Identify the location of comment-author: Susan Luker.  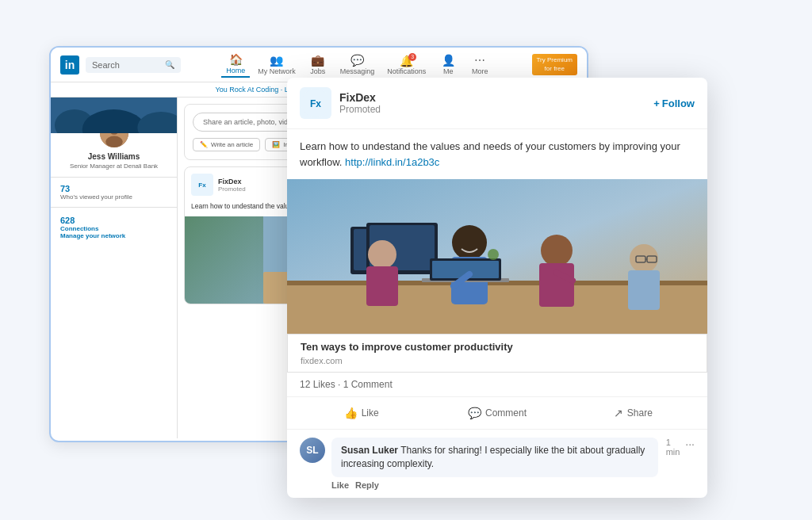
(370, 450).